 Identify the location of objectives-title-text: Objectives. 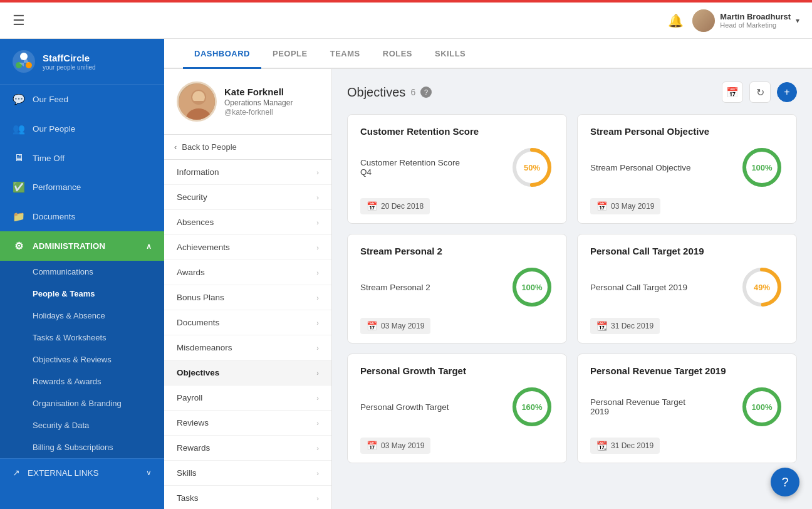
(376, 93).